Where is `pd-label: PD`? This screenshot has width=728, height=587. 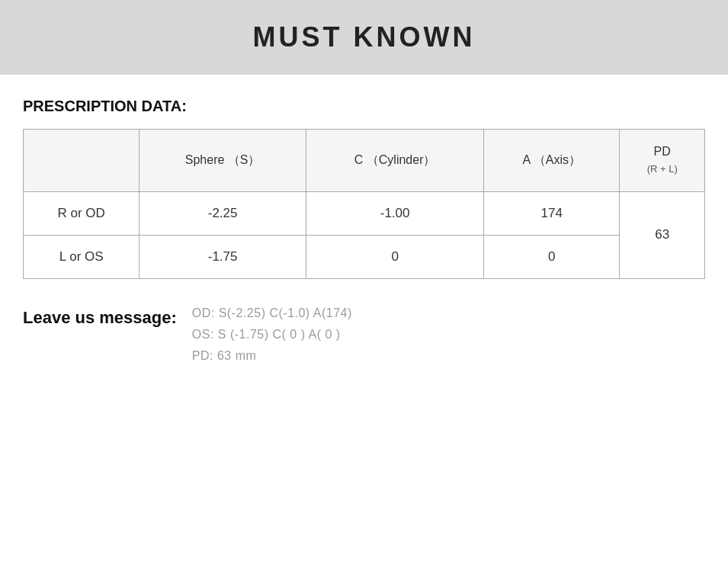
pd-label: PD is located at coordinates (662, 151).